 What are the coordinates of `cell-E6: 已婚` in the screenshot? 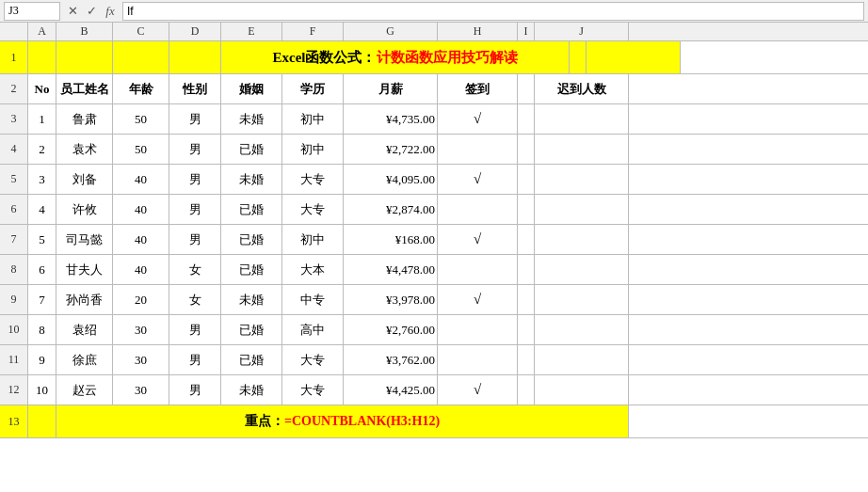 It's located at (252, 209).